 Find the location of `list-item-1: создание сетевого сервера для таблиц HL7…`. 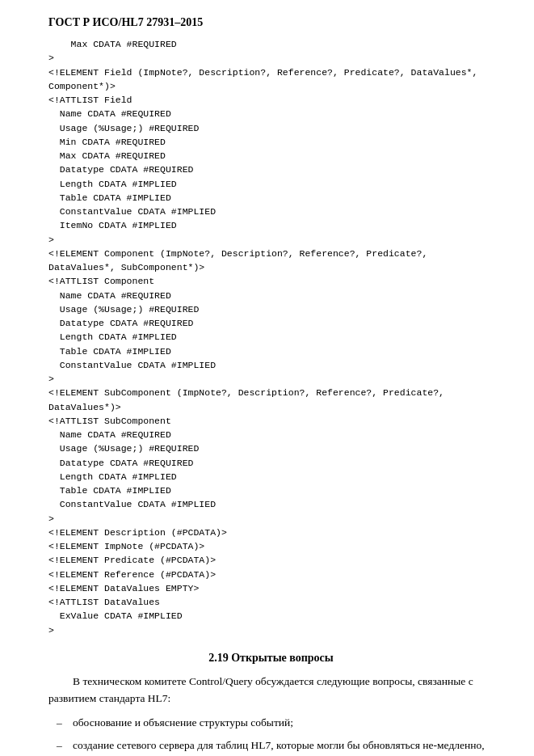

list-item-1: создание сетевого сервера для таблиц HL7… is located at coordinates (271, 746).